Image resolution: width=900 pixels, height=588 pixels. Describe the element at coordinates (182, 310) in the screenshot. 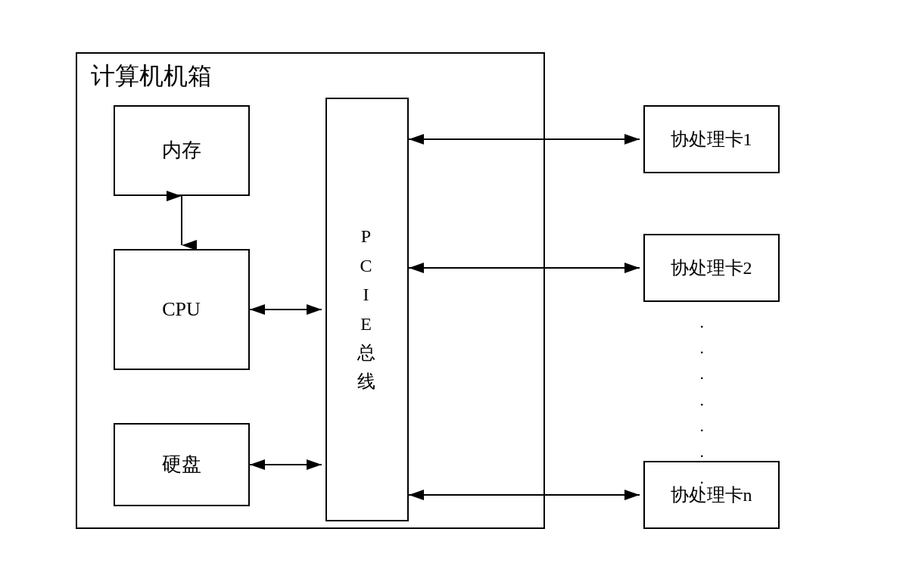

I see `cpu-label: CPU` at that location.